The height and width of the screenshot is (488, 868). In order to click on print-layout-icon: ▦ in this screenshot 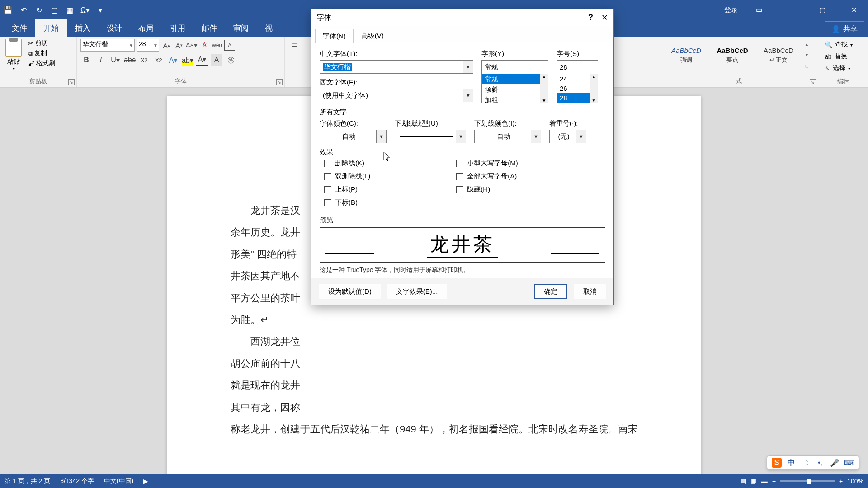, I will do `click(754, 481)`.